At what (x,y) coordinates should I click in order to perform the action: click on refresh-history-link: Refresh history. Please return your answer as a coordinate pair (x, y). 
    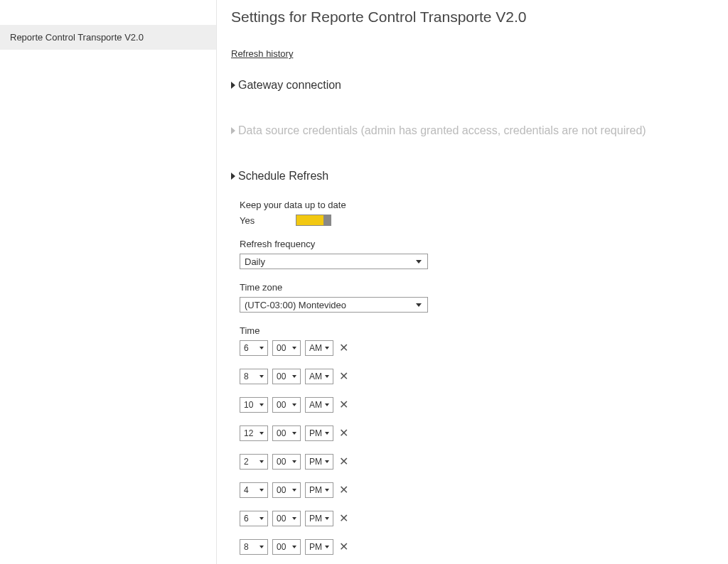
    Looking at the image, I should click on (262, 54).